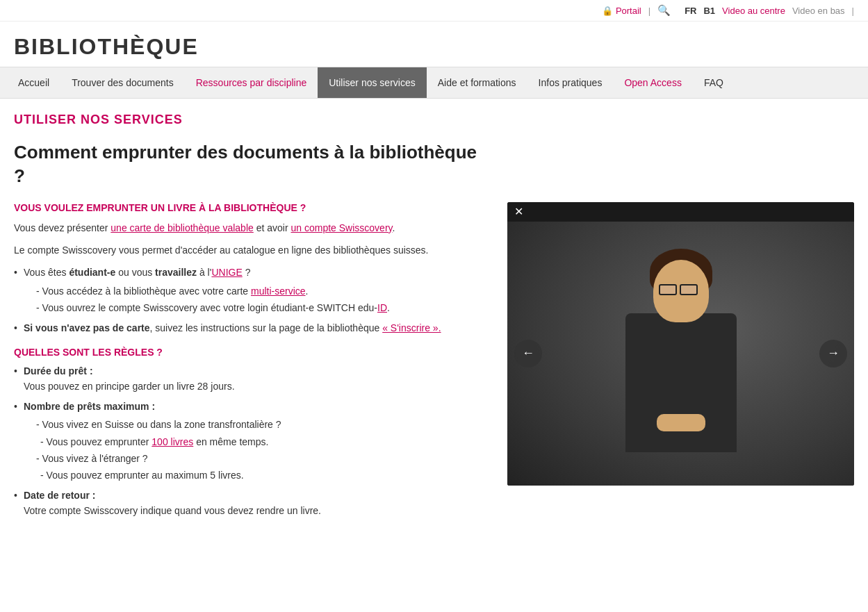  I want to click on sub-heading-1: VOUS VOULEZ EMPRUNTER UN LIVRE À LA BIBL…, so click(250, 208).